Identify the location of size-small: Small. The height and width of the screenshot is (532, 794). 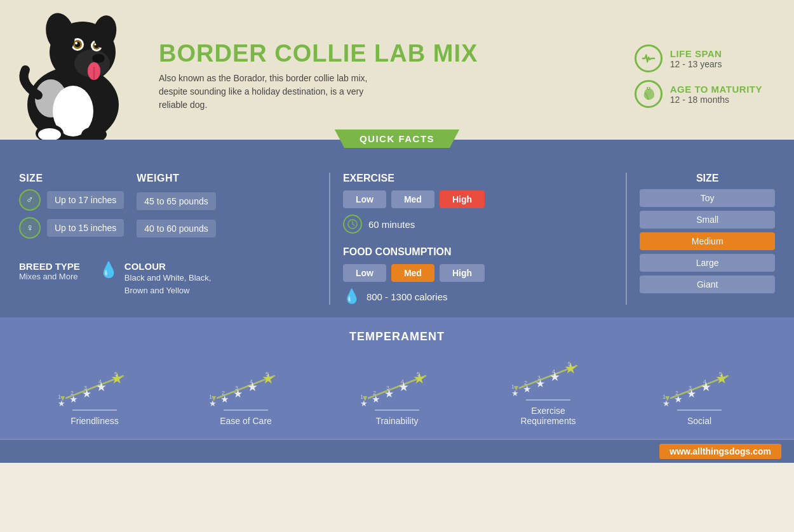
(708, 220).